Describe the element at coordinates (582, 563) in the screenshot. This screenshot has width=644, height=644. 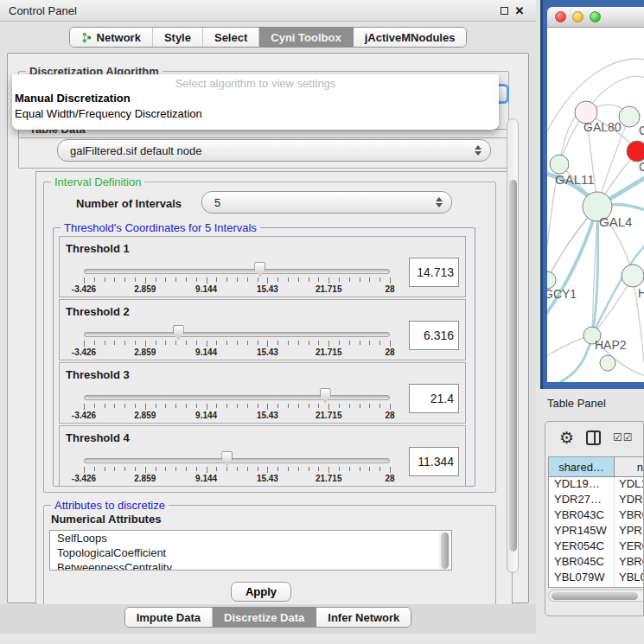
I see `cell-shared-name: YBR045C` at that location.